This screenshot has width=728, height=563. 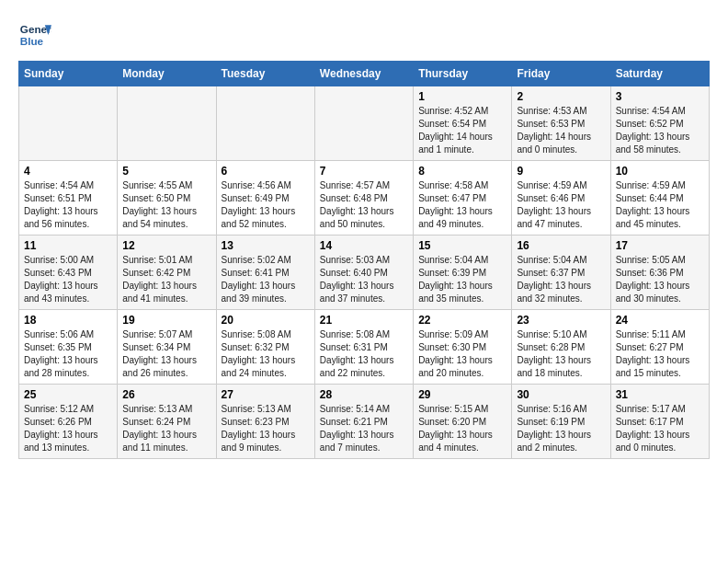 What do you see at coordinates (364, 421) in the screenshot?
I see `calendar-cell: 28Sunrise: 5:14 AM Sunset: 6:21 PM Dayli…` at bounding box center [364, 421].